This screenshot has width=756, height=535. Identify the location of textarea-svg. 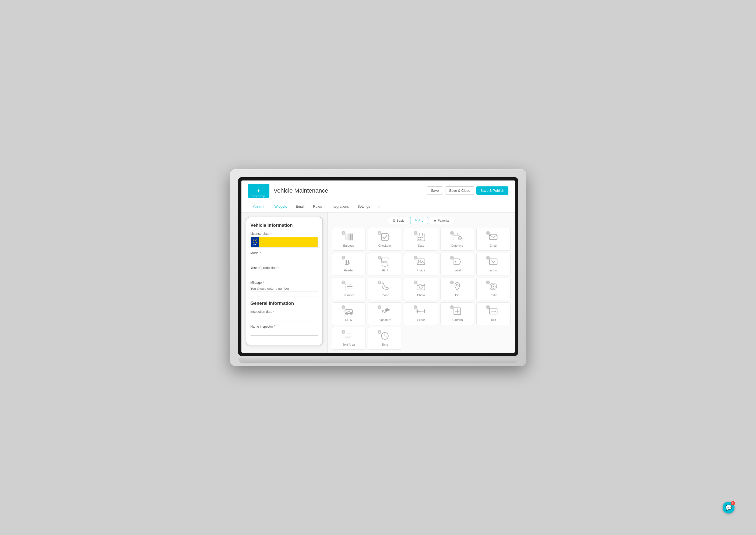
(349, 336).